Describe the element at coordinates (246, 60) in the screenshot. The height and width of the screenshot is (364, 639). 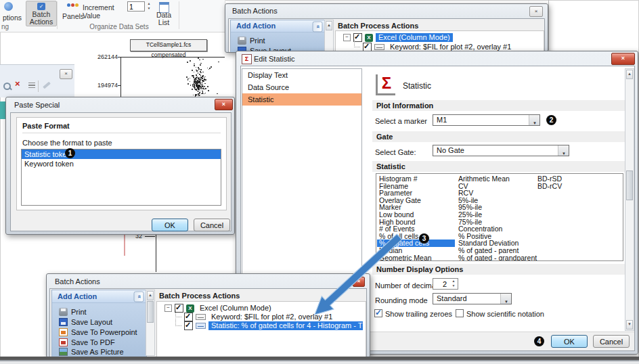
I see `dialog-icon: Σ` at that location.